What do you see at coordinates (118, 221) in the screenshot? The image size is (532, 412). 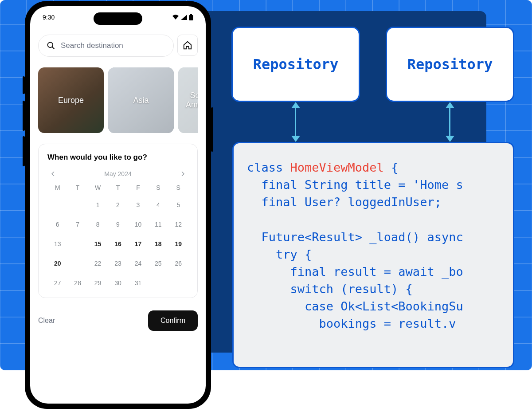 I see `calendar-card: When would you like to go? May 2024 MTWT…` at bounding box center [118, 221].